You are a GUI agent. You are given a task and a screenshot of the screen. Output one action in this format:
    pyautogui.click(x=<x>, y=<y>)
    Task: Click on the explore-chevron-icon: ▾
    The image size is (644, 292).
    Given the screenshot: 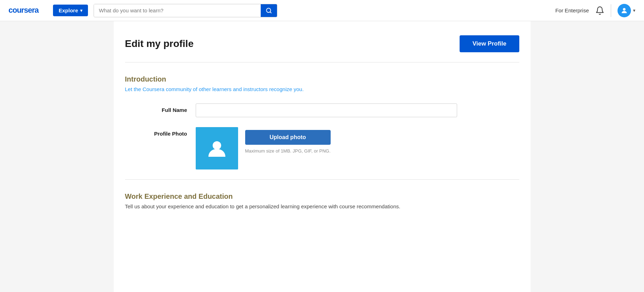 What is the action you would take?
    pyautogui.click(x=81, y=11)
    